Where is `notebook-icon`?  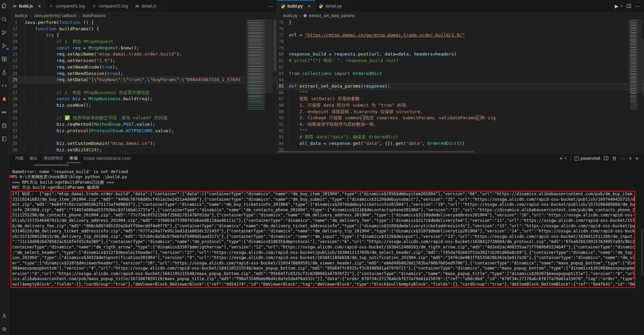 notebook-icon is located at coordinates (4, 139).